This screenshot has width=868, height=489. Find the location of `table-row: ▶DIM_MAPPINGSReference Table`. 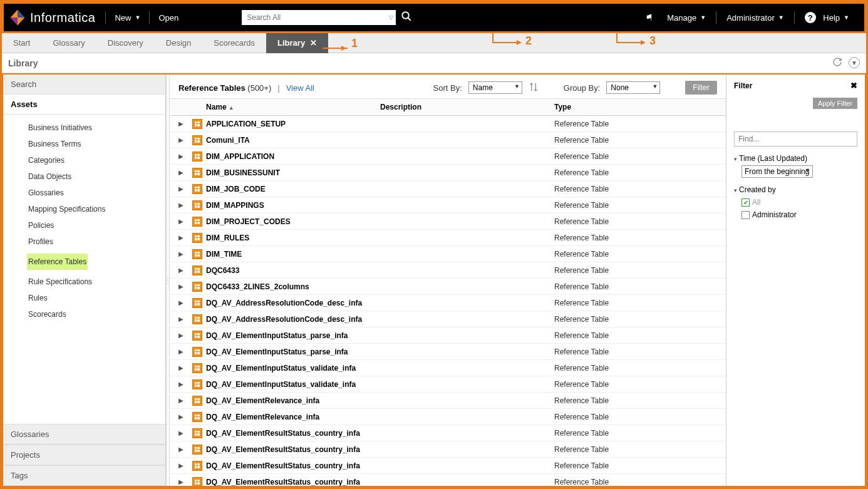

table-row: ▶DIM_MAPPINGSReference Table is located at coordinates (448, 205).